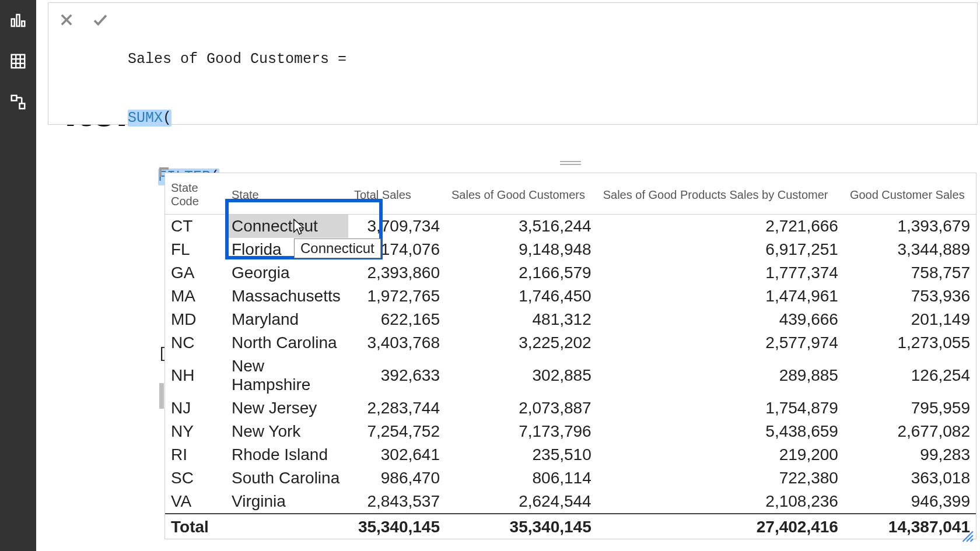 The height and width of the screenshot is (551, 980). I want to click on cell-state-code: NC, so click(195, 343).